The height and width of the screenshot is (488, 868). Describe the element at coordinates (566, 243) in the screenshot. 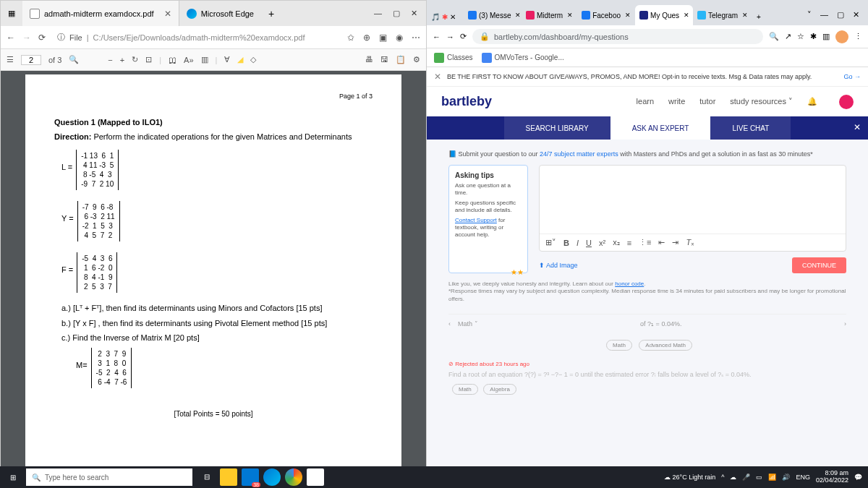

I see `bold-button: B` at that location.